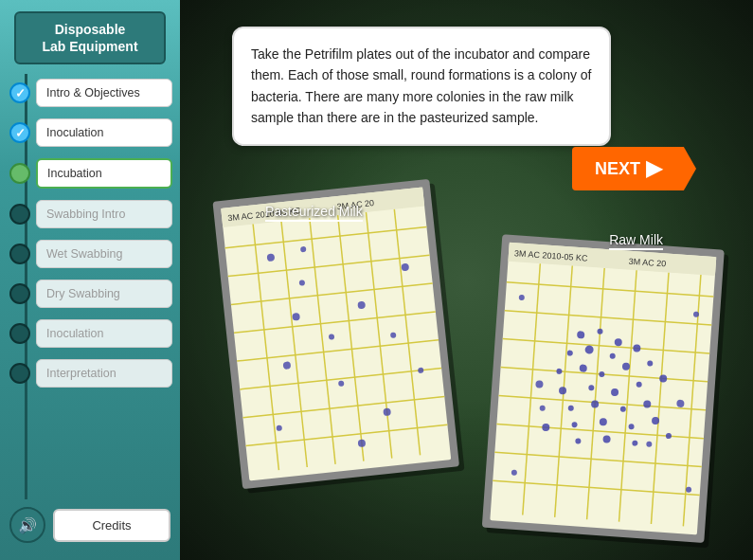 This screenshot has width=753, height=560. What do you see at coordinates (112, 525) in the screenshot?
I see `credits-button: Credits` at bounding box center [112, 525].